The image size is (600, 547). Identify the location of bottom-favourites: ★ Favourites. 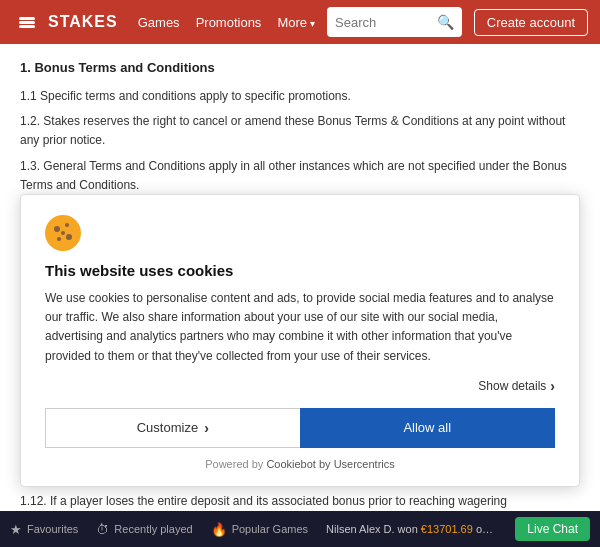
(44, 530).